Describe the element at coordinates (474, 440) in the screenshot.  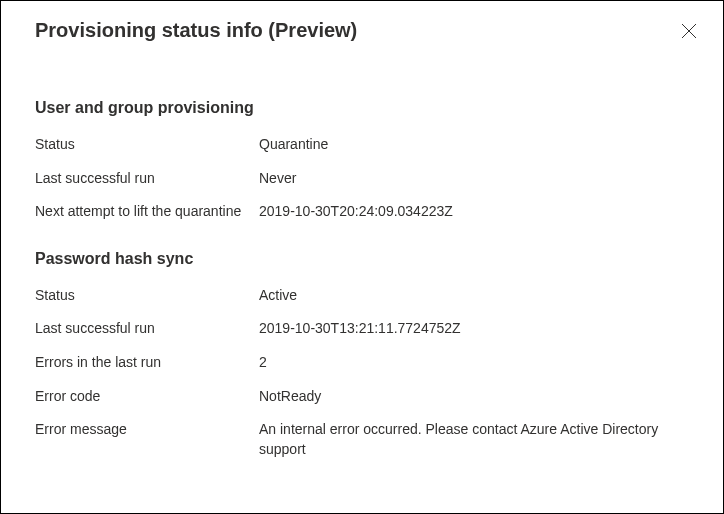
I see `password-sync-error-message-value: An internal error occurred. Please conta…` at that location.